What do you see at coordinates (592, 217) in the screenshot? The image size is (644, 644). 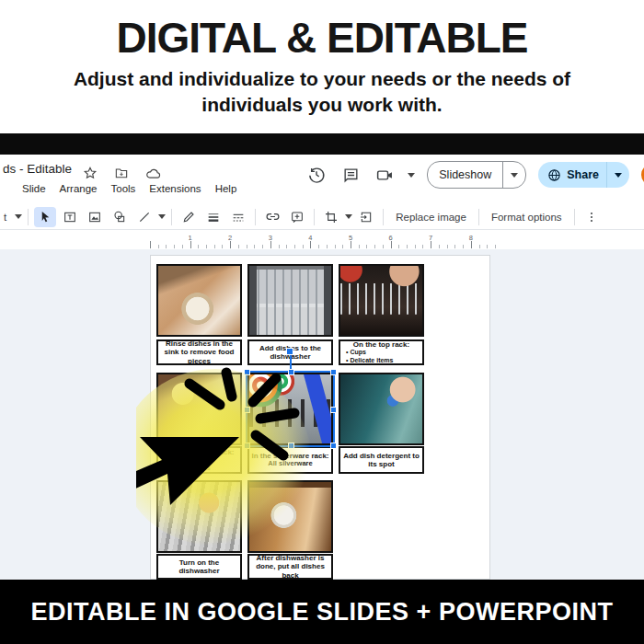 I see `more-options-icon` at bounding box center [592, 217].